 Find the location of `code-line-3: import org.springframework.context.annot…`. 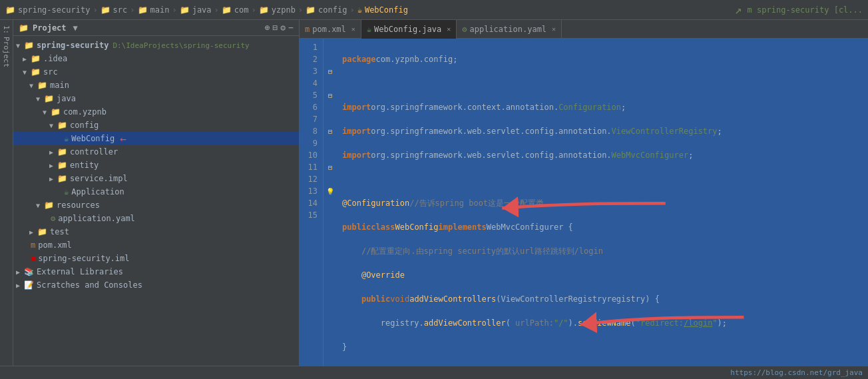

code-line-3: import org.springframework.context.annot… is located at coordinates (602, 107).